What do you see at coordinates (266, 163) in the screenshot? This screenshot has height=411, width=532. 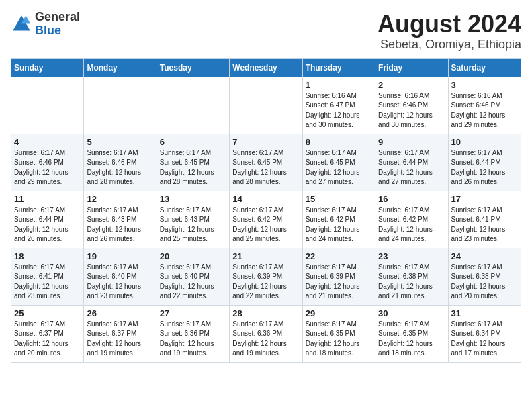 I see `calendar-week-2: 4Sunrise: 6:17 AM Sunset: 6:46 PM Daylig…` at bounding box center [266, 163].